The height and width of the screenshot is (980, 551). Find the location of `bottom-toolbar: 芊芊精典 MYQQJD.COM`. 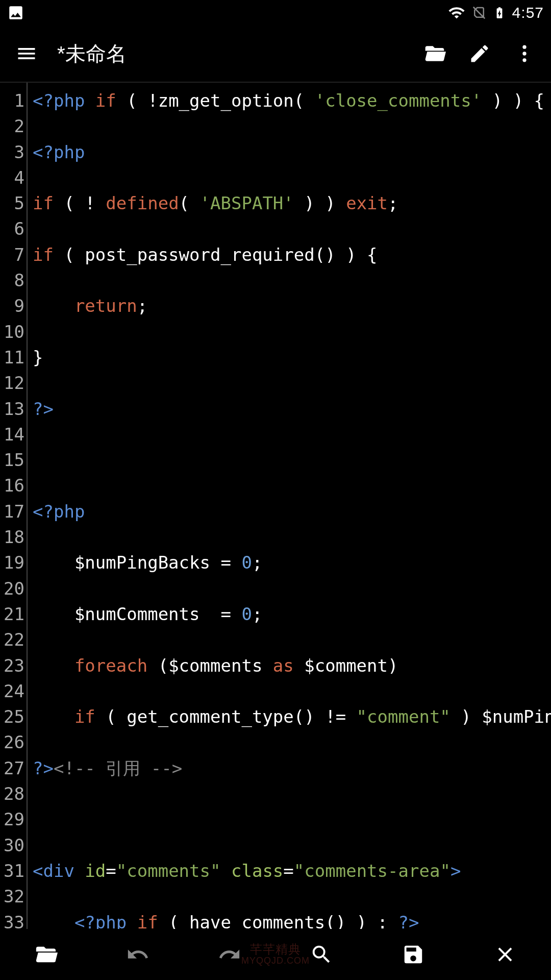

bottom-toolbar: 芊芊精典 MYQQJD.COM is located at coordinates (276, 954).